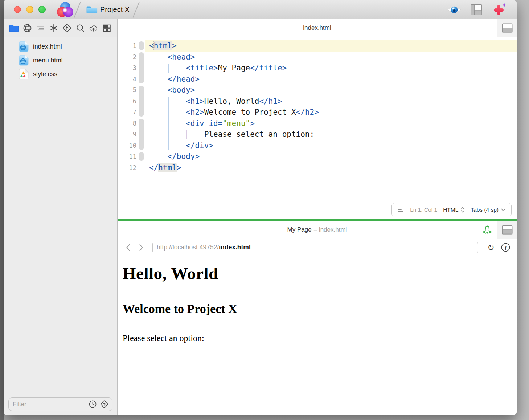 This screenshot has height=420, width=529. What do you see at coordinates (141, 248) in the screenshot?
I see `forward-button` at bounding box center [141, 248].